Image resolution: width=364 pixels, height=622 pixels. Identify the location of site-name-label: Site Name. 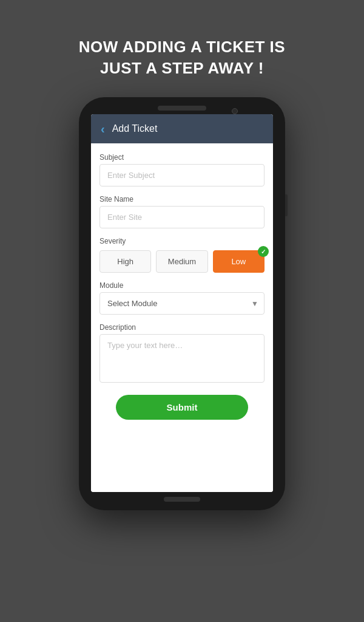
(182, 199).